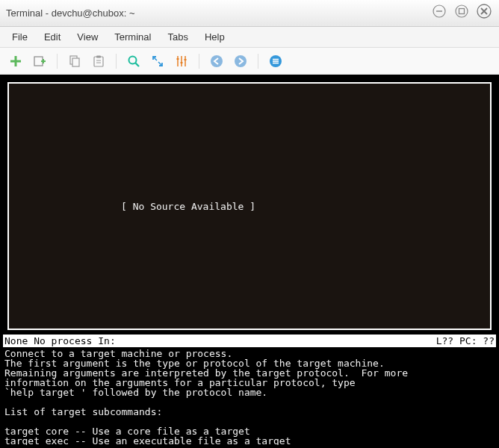 This screenshot has width=499, height=448. Describe the element at coordinates (16, 61) in the screenshot. I see `new-tab-icon` at that location.